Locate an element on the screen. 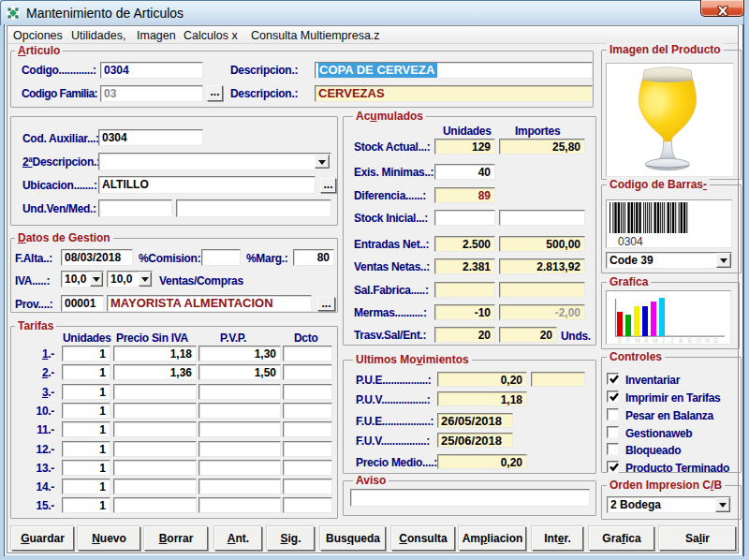  svg-text: E is located at coordinates (620, 341).